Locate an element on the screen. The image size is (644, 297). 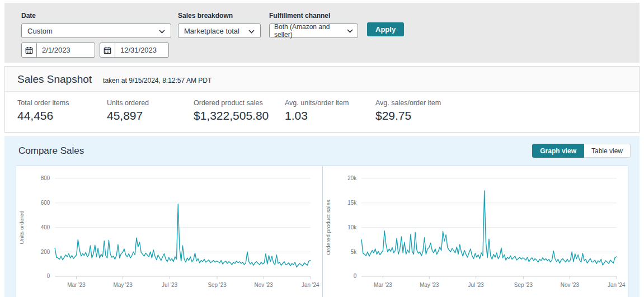
metric-avg-sales-per-order: Avg. sales/order item $29.75 is located at coordinates (408, 111).